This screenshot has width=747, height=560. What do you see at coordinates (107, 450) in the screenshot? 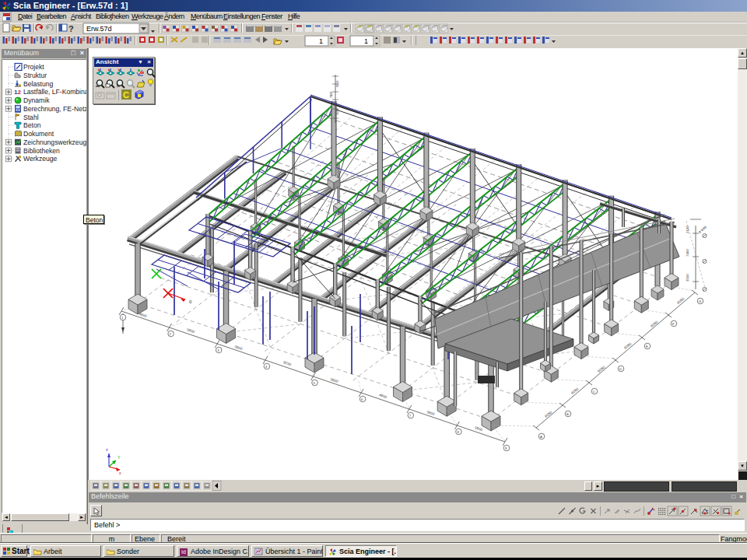
I see `svg-text: z` at bounding box center [107, 450].